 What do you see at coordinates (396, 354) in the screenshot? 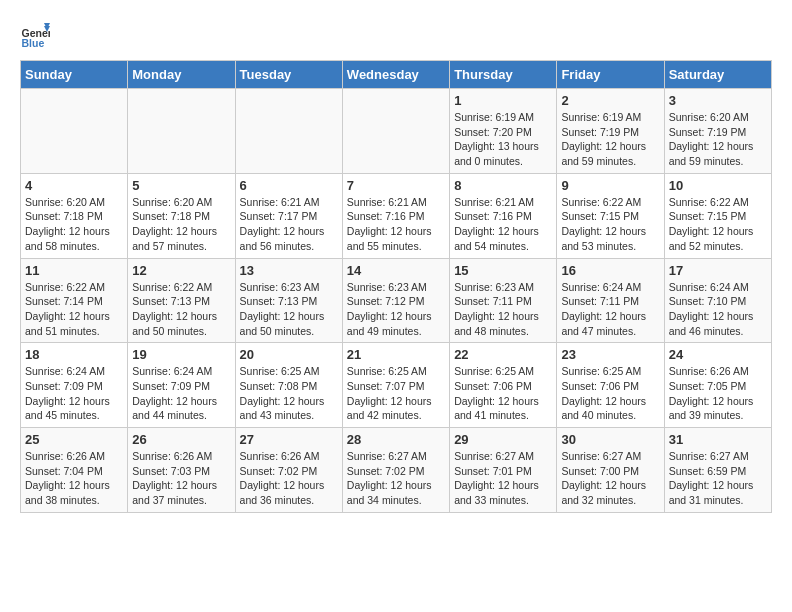
I see `day-number: 21` at bounding box center [396, 354].